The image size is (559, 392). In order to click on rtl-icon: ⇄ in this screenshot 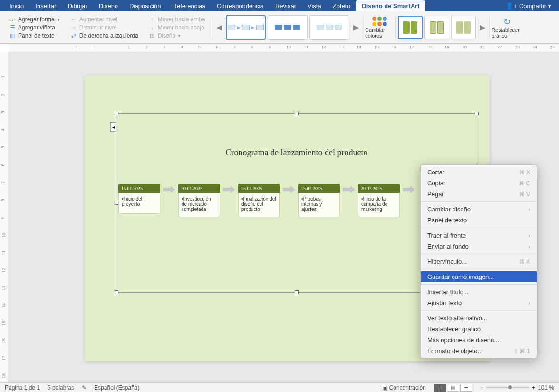, I will do `click(74, 36)`.